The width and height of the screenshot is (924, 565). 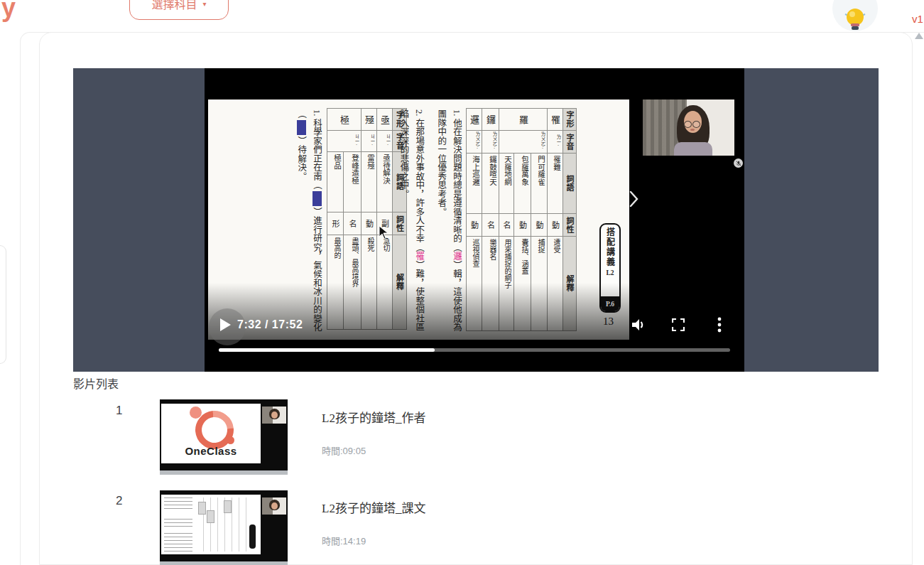 I want to click on video-title: L2孩子的鐘塔_作者, so click(x=374, y=416).